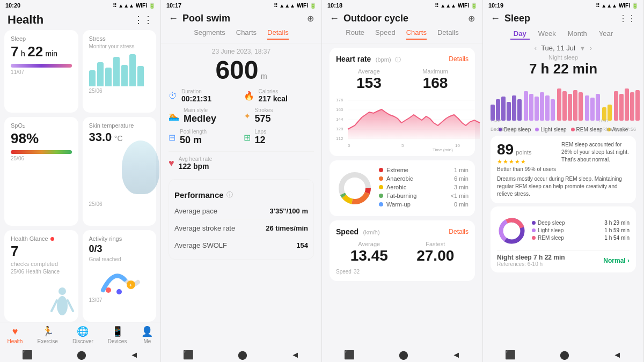  I want to click on dropdown-icon: ▼, so click(583, 48).